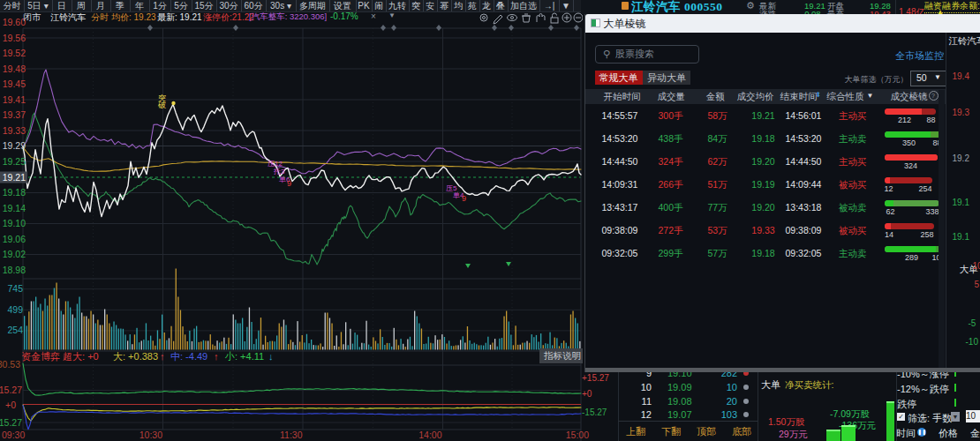 The image size is (980, 441). I want to click on svg-text: 18.98, so click(14, 270).